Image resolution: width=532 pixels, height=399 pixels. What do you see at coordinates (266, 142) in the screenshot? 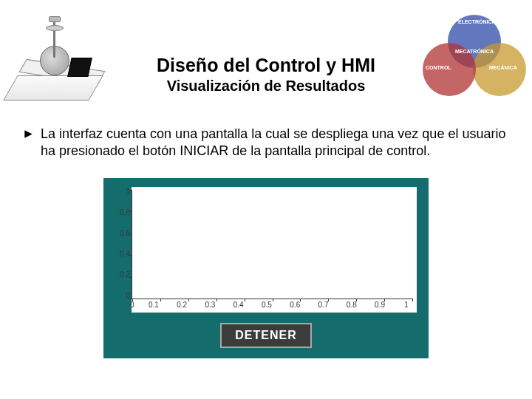
I see `bullet-item: La interfaz cuenta con una pantalla la c…` at bounding box center [266, 142].